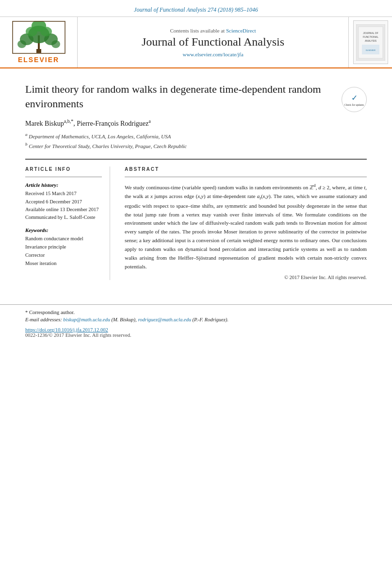 Image resolution: width=392 pixels, height=564 pixels. What do you see at coordinates (196, 9) in the screenshot?
I see `top-bar: Journal of Functional Analysis 274 (2018…` at bounding box center [196, 9].